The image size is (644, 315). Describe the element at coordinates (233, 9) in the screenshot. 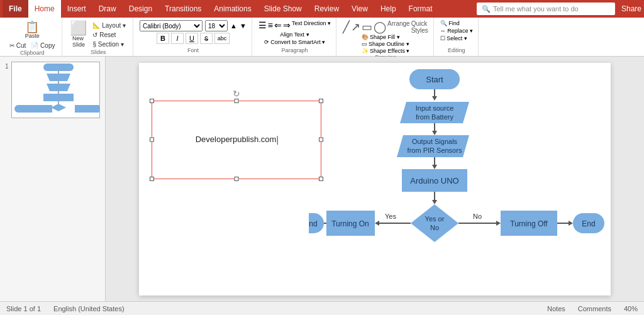

I see `tab-animations: Animations` at that location.